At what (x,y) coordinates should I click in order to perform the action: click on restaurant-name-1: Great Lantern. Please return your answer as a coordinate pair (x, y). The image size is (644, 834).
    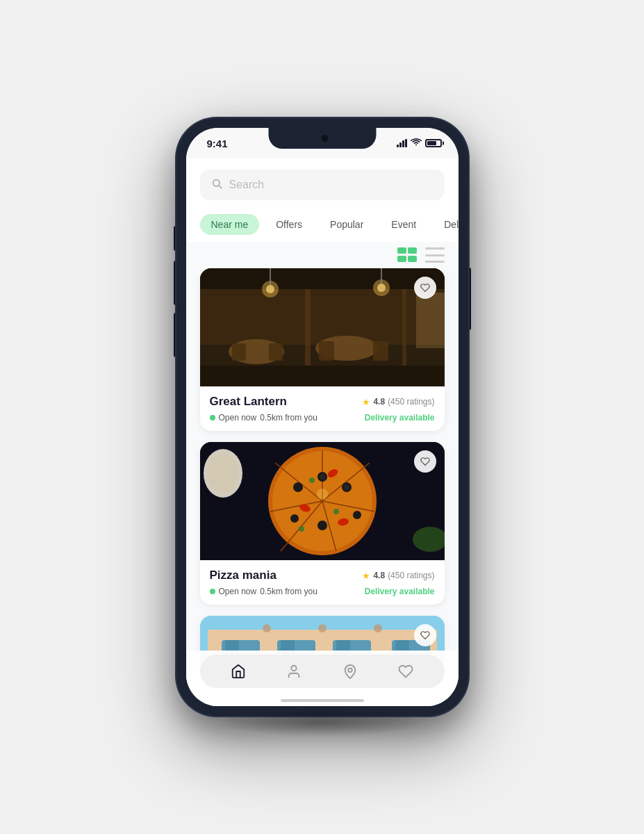
    Looking at the image, I should click on (249, 402).